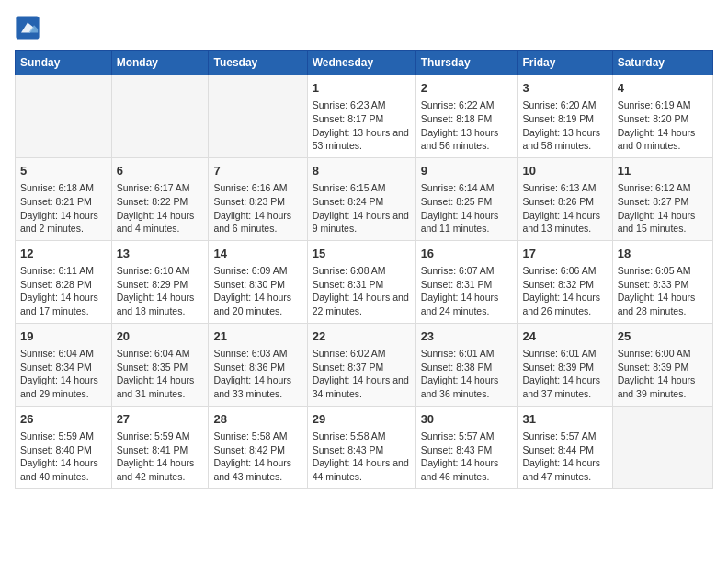  What do you see at coordinates (160, 223) in the screenshot?
I see `day-info: Daylight: 14 hours and 4 minutes.` at bounding box center [160, 223].